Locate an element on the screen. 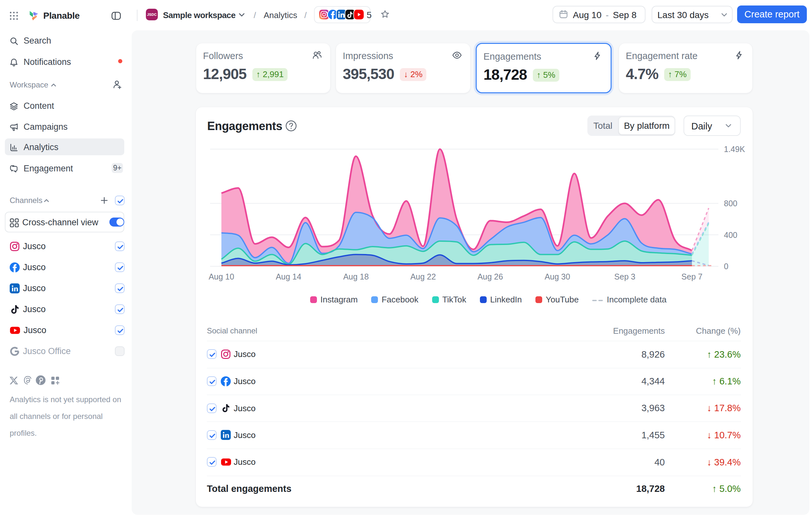 The image size is (812, 519). svg-text: Aug 18 is located at coordinates (356, 277).